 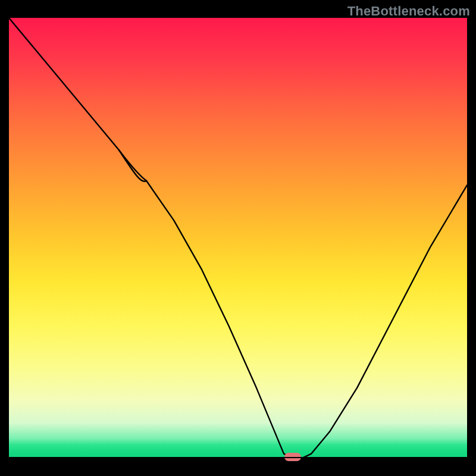 What do you see at coordinates (409, 11) in the screenshot?
I see `watermark-text: TheBottleneck.com` at bounding box center [409, 11].